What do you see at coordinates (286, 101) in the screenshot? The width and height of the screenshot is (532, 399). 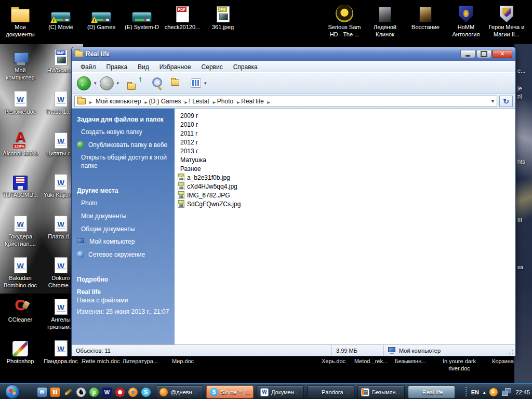 I see `address-field: Мой компьютер (D:) Games ! Lestat` at bounding box center [286, 101].